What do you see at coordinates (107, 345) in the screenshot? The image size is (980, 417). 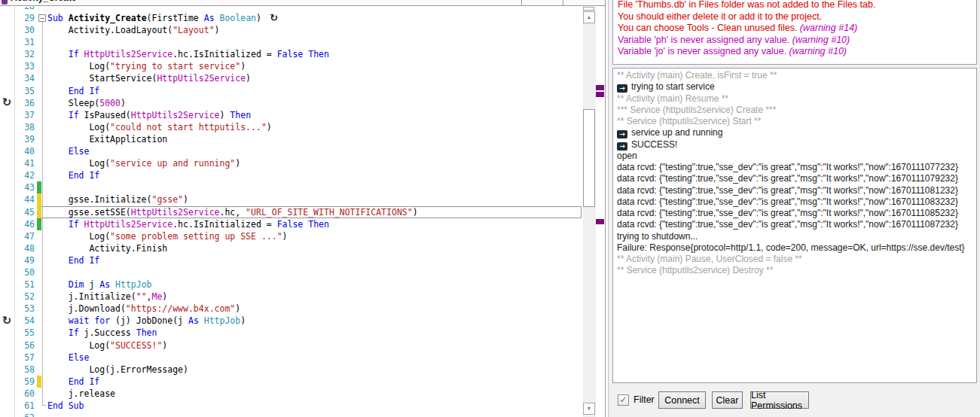 I see `code-text: Log("SUCCESS!")` at bounding box center [107, 345].